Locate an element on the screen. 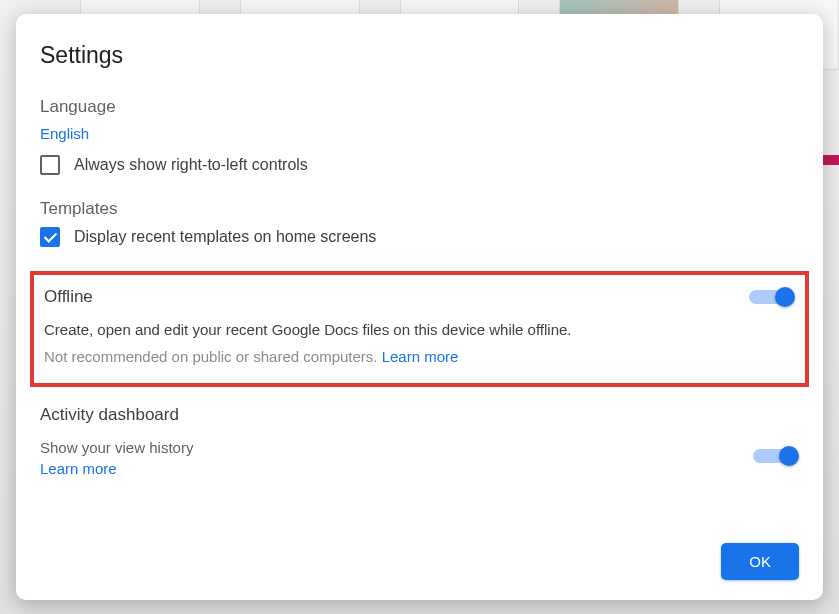 The width and height of the screenshot is (839, 614). offline-warning-row: Not recommended on public or shared comp… is located at coordinates (420, 356).